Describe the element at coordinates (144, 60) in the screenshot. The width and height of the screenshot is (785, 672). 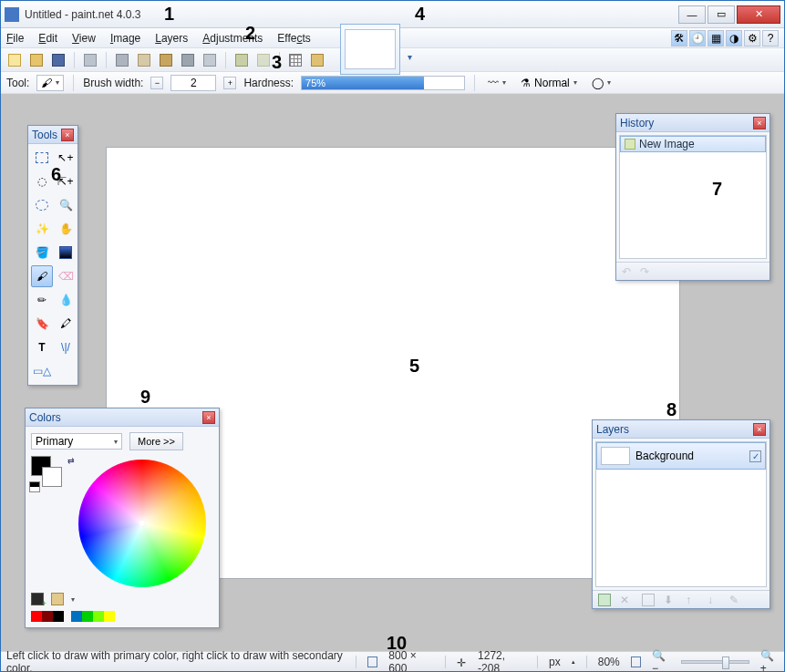
I see `copy-button` at that location.